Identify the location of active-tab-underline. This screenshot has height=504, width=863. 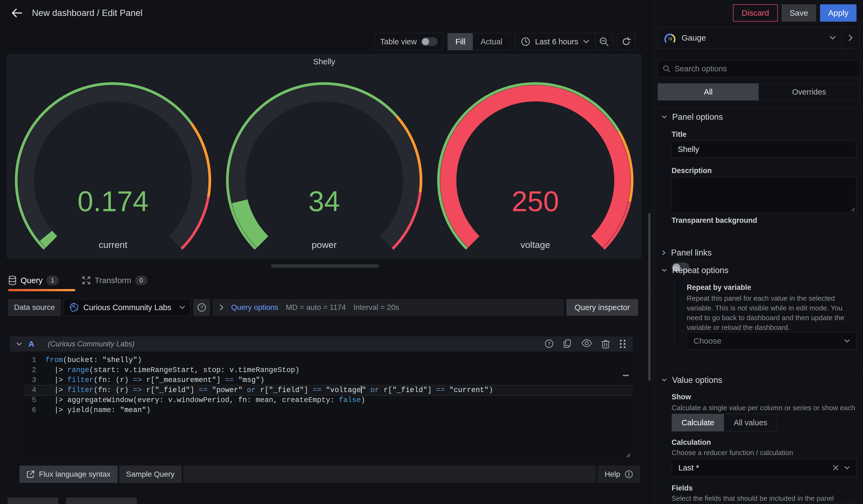
(42, 290).